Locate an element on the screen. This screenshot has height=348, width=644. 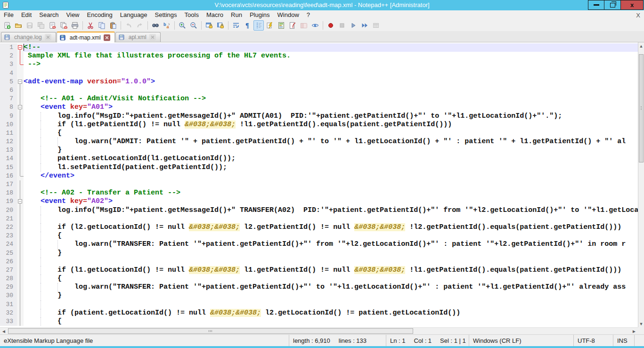
code-line: 2 Sample XML file that illustrates proce… is located at coordinates (319, 56).